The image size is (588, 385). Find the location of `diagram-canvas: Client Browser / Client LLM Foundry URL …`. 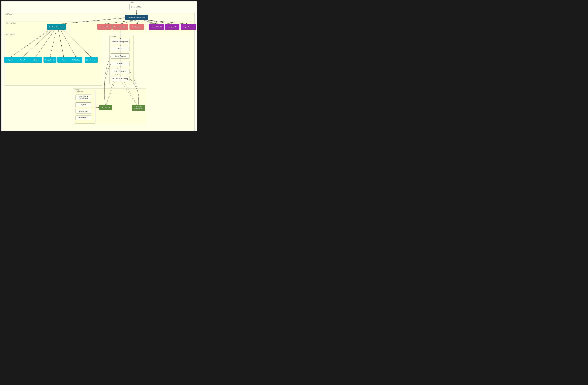

diagram-canvas: Client Browser / Client LLM Foundry URL … is located at coordinates (99, 66).